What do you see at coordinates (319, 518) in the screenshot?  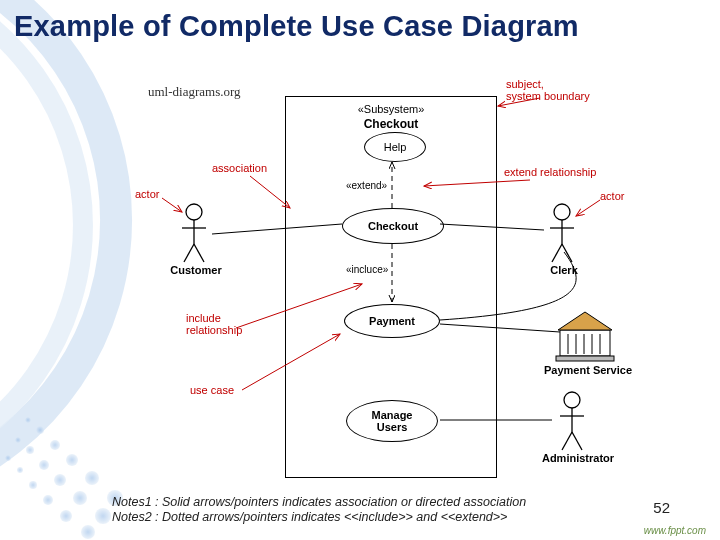 I see `note-2: Notes2 : Dotted arrows/pointers indicate…` at bounding box center [319, 518].